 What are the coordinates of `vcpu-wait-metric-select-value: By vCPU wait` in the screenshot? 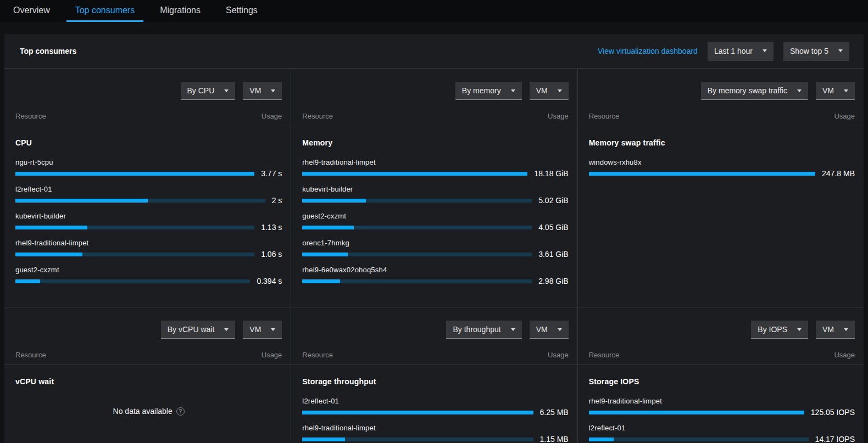 It's located at (191, 329).